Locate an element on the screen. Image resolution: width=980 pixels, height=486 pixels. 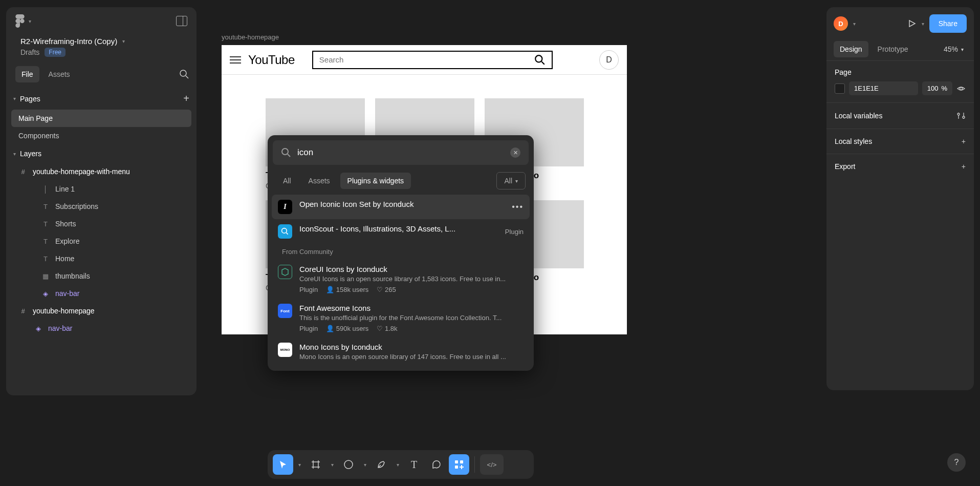
figma-menu: ▾ is located at coordinates (24, 21).